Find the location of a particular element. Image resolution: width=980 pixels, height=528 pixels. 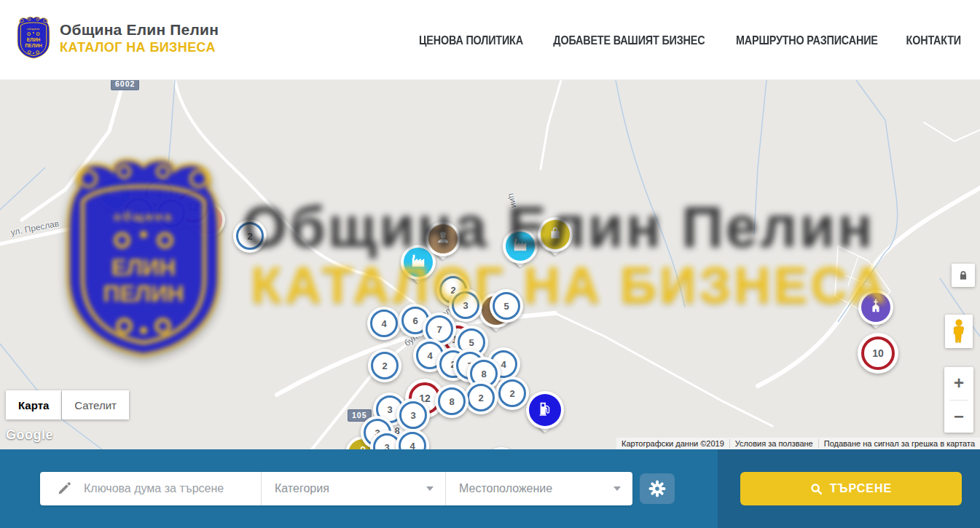

cluster-marker: 10 is located at coordinates (878, 353).